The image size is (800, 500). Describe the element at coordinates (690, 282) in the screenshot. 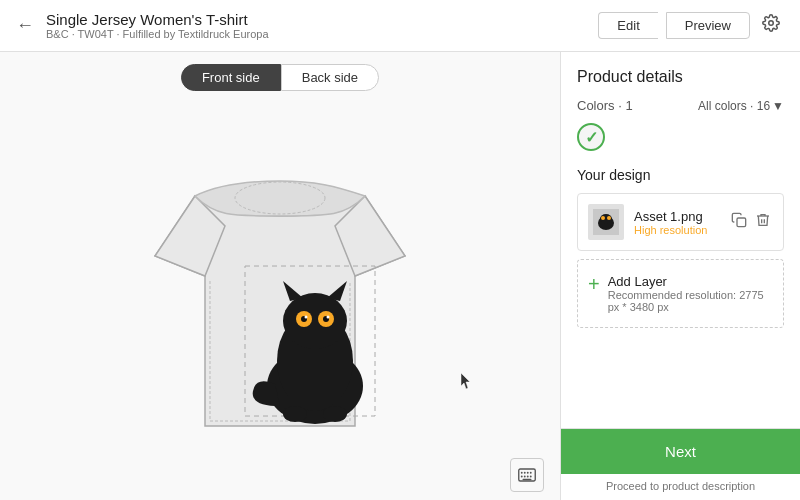

I see `add-layer-label: Add Layer` at that location.